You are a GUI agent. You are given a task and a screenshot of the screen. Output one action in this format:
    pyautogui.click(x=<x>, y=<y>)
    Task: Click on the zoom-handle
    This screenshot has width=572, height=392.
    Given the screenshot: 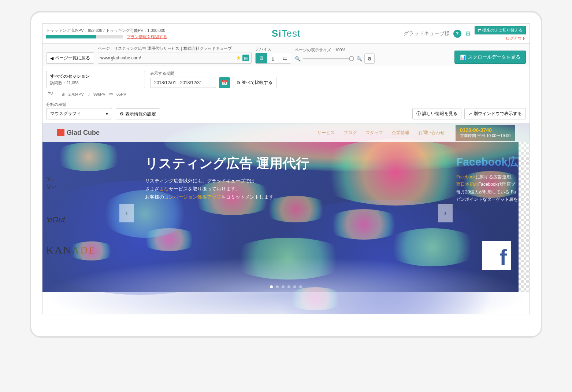 What is the action you would take?
    pyautogui.click(x=352, y=59)
    